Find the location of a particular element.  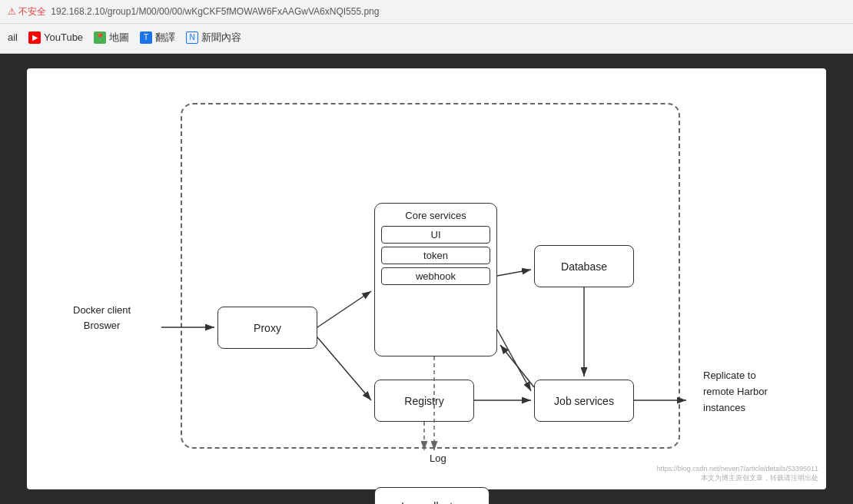

translate-label: 翻譯 is located at coordinates (165, 38).